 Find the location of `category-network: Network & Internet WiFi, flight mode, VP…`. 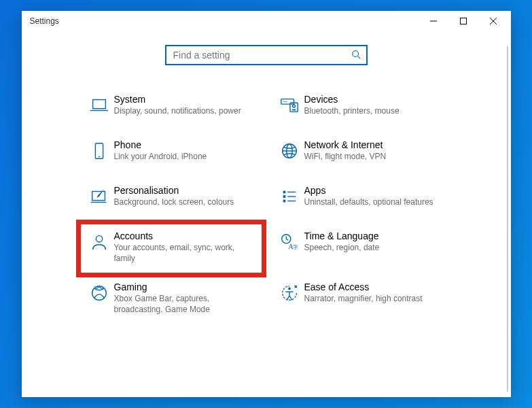

category-network: Network & Internet WiFi, flight mode, VP… is located at coordinates (361, 156).